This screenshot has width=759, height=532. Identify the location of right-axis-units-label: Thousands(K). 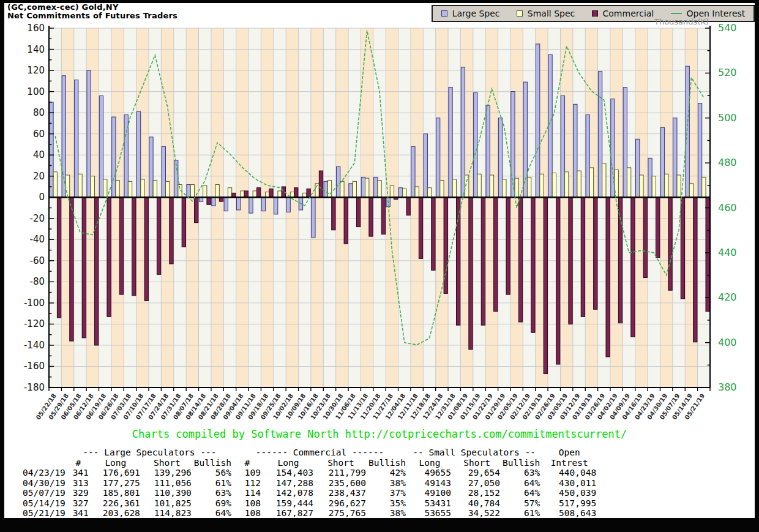
(681, 22).